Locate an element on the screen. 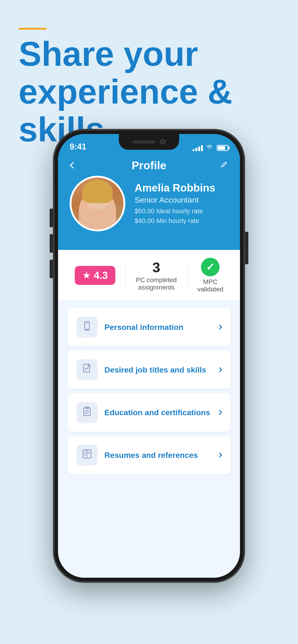 The width and height of the screenshot is (298, 644). avatar-image is located at coordinates (98, 204).